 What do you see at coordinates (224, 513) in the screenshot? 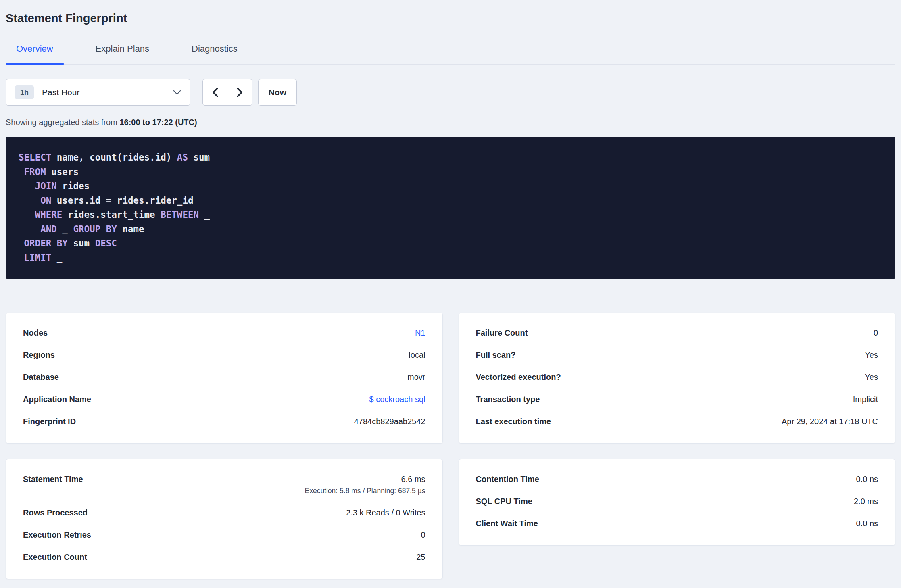
I see `stat-row: Rows Processed 2.3 k Reads / 0 Writes` at bounding box center [224, 513].